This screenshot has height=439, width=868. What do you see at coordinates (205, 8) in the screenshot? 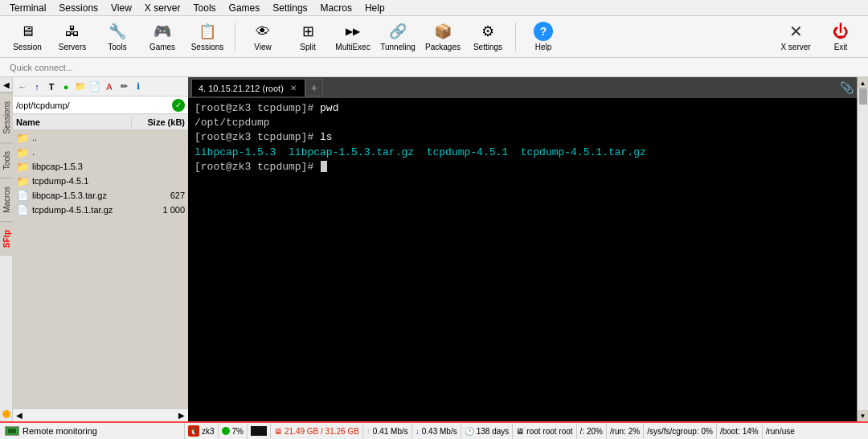
I see `menu-tools: Tools` at bounding box center [205, 8].